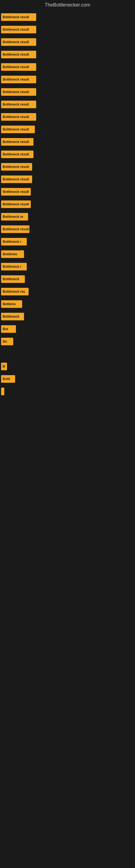 The image size is (135, 868). What do you see at coordinates (8, 329) in the screenshot?
I see `result-bar: Bot` at bounding box center [8, 329].